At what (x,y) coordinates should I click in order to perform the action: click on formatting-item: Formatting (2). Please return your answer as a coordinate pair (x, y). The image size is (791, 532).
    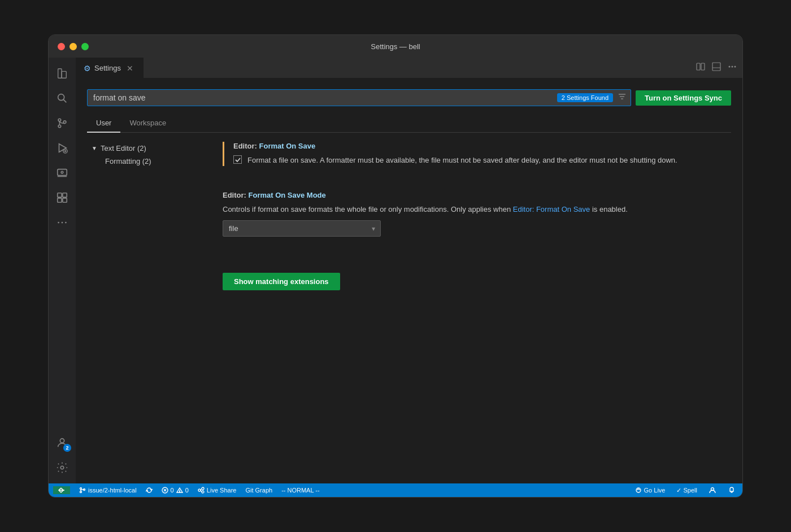
    Looking at the image, I should click on (149, 162).